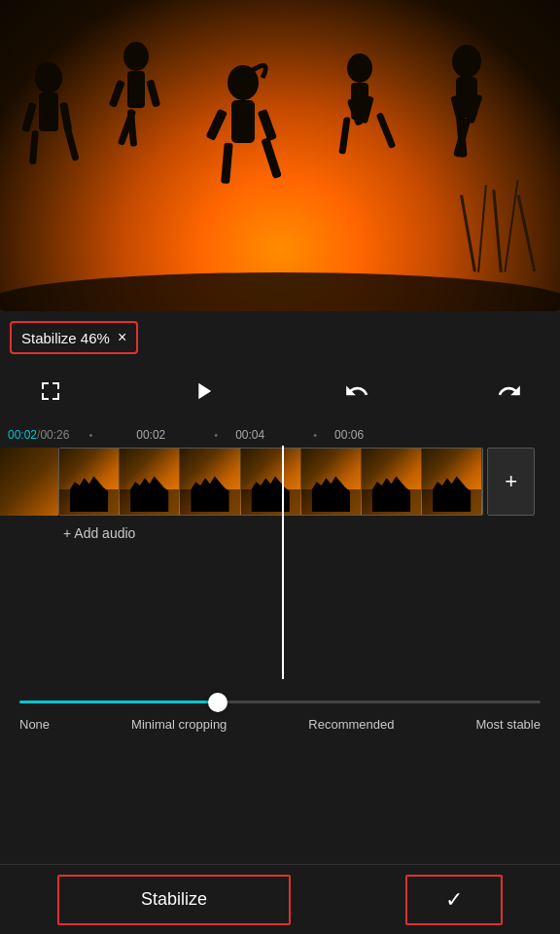 This screenshot has width=560, height=934. What do you see at coordinates (351, 724) in the screenshot?
I see `slider-label-recommended: Recommended` at bounding box center [351, 724].